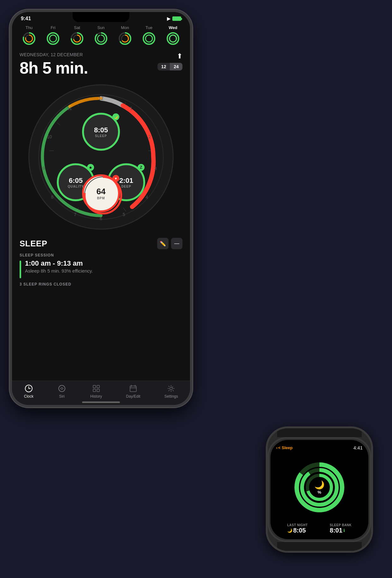 The image size is (392, 578). I want to click on clock-num-1: 1, so click(131, 108).